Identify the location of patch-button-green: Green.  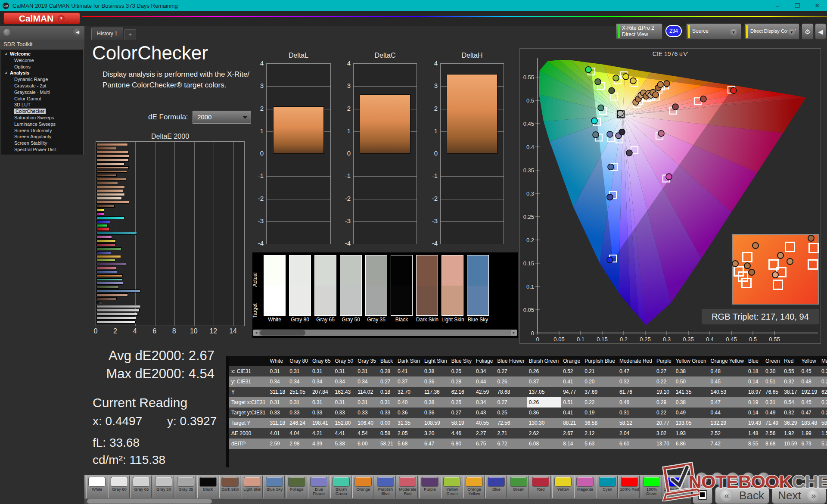
(519, 487).